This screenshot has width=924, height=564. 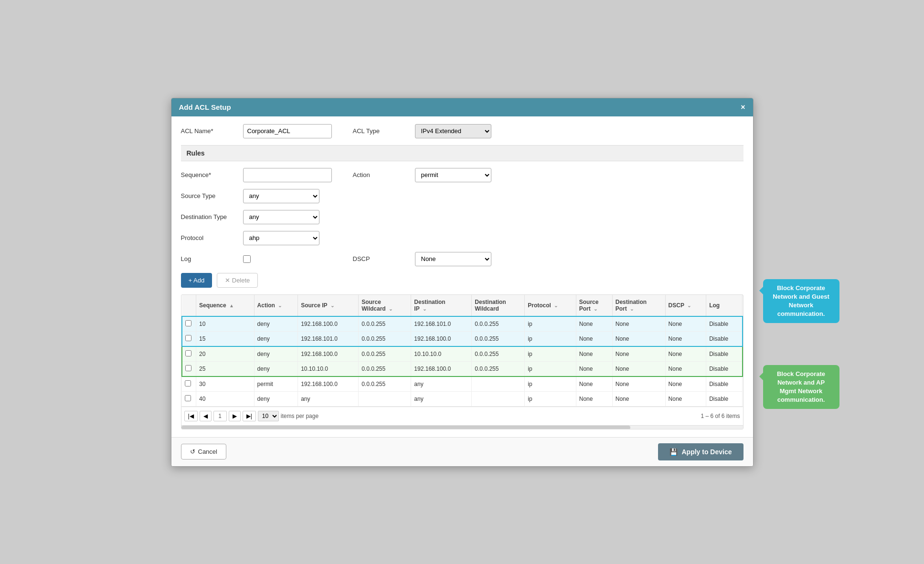 What do you see at coordinates (462, 196) in the screenshot?
I see `source-type-row: Source Type any` at bounding box center [462, 196].